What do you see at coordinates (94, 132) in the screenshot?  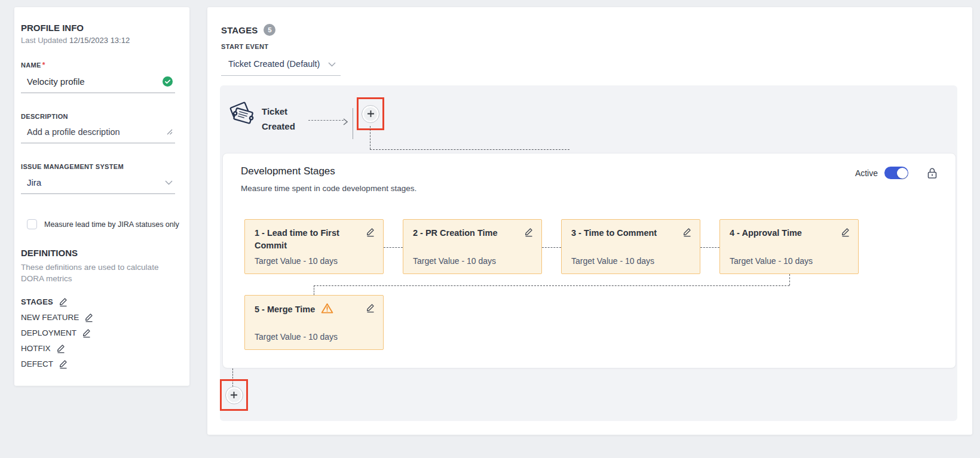 I see `description-input` at bounding box center [94, 132].